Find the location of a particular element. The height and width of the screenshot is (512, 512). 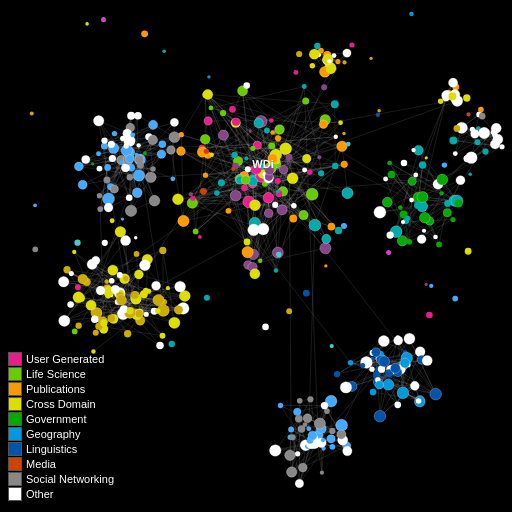

legend-item: Other is located at coordinates (61, 494).